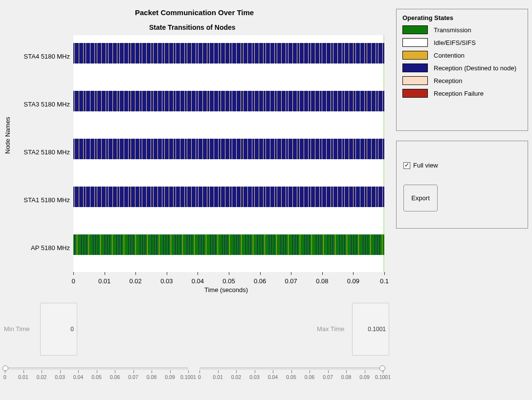  Describe the element at coordinates (198, 281) in the screenshot. I see `xtick-label: 0.04` at that location.